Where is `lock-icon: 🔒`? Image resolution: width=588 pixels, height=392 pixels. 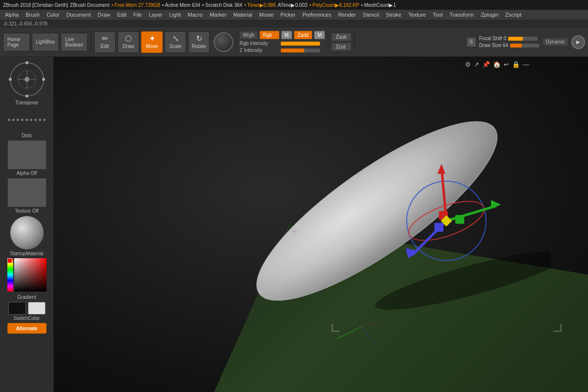 lock-icon: 🔒 is located at coordinates (516, 65).